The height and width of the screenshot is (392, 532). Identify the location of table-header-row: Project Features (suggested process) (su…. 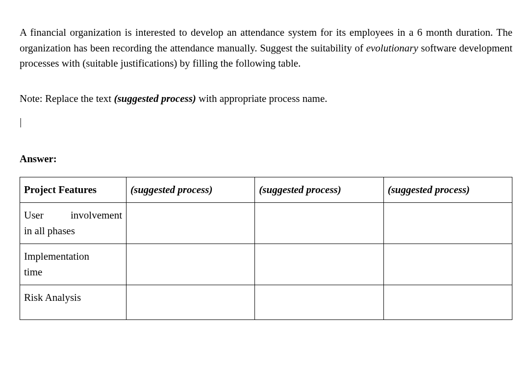
(266, 190).